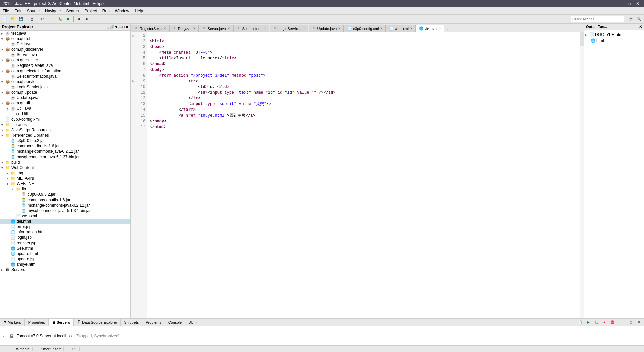 The width and height of the screenshot is (644, 352). I want to click on tree-item: ▾📦com.qf.selectall_information, so click(65, 71).